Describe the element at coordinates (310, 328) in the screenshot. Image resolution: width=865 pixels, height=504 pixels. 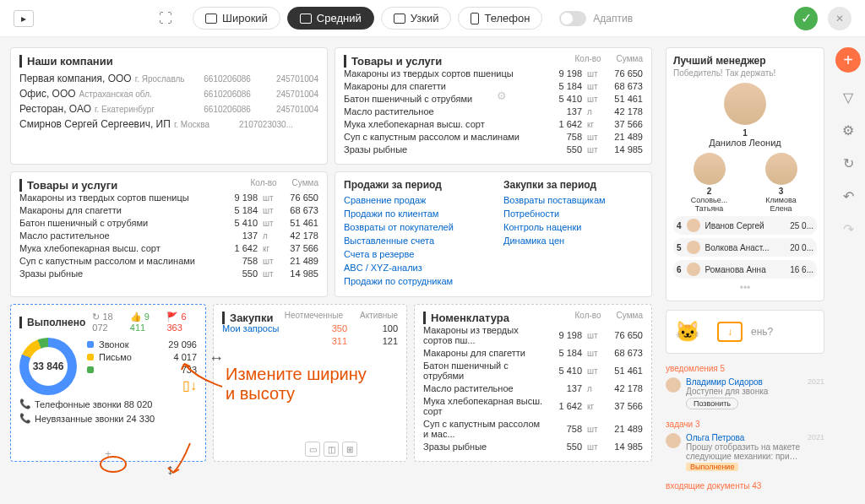
I see `zakupki-row: Мои запросы350100` at that location.